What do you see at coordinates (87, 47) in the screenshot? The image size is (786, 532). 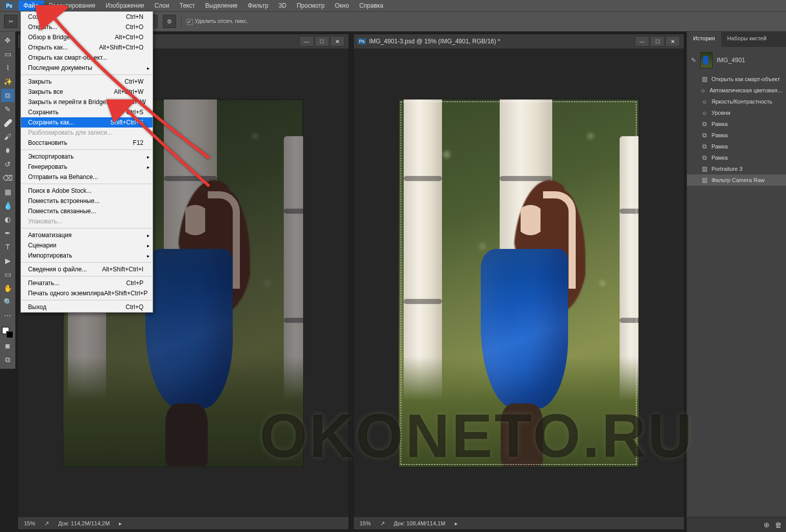 I see `menu-item: Открыть как...Alt+Shift+Ctrl+O` at bounding box center [87, 47].